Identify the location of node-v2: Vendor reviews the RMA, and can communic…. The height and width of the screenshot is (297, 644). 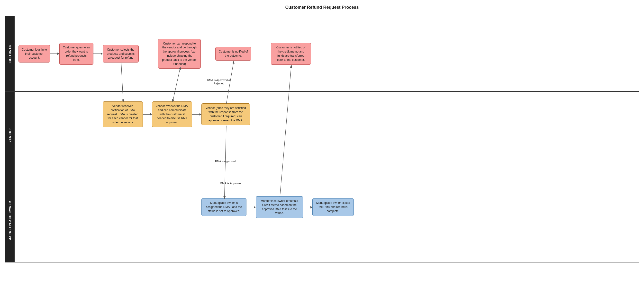
(172, 114).